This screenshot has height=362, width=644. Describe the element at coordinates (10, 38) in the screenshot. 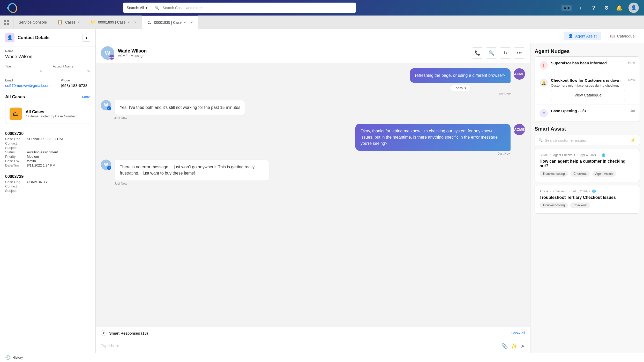

I see `contact-details-icon: 👤` at that location.